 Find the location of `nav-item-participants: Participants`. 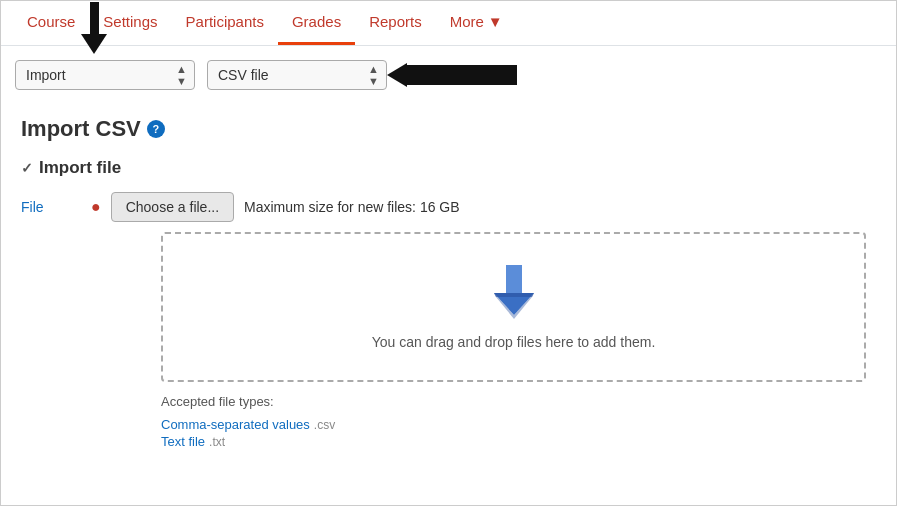

nav-item-participants: Participants is located at coordinates (225, 23).